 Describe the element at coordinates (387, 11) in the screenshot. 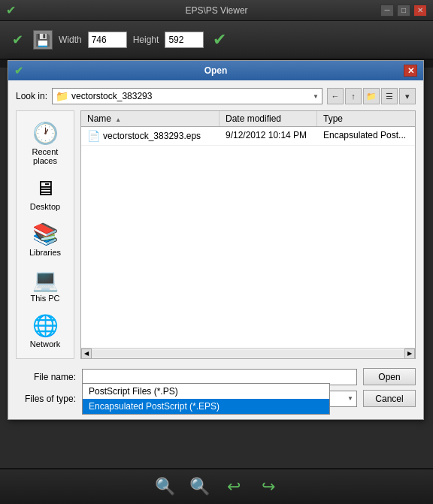

I see `minimize-button: ─` at that location.